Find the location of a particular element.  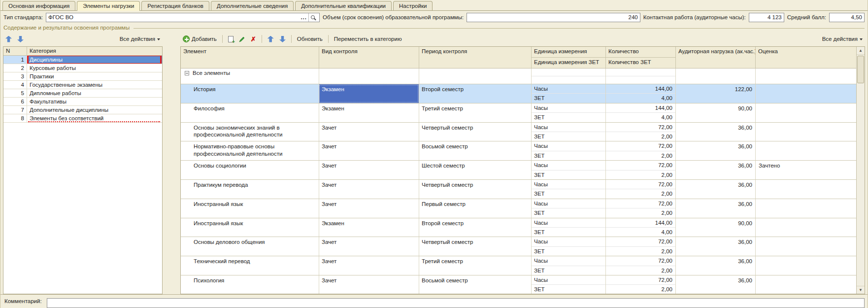

comment-input is located at coordinates (456, 303).